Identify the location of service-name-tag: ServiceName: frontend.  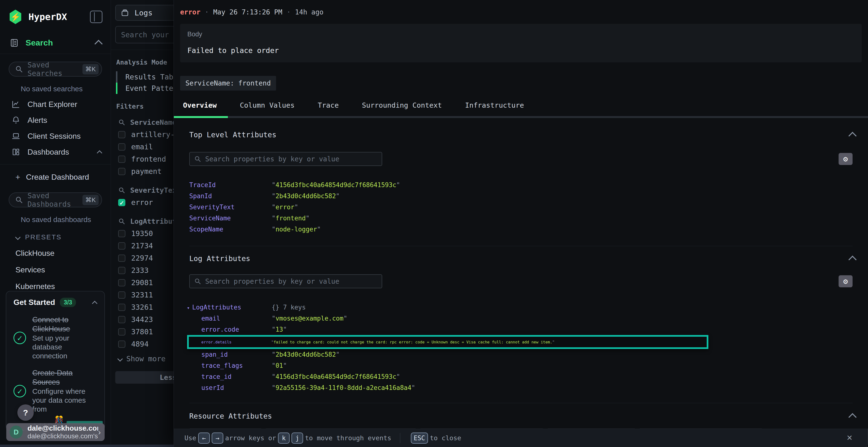
(228, 83).